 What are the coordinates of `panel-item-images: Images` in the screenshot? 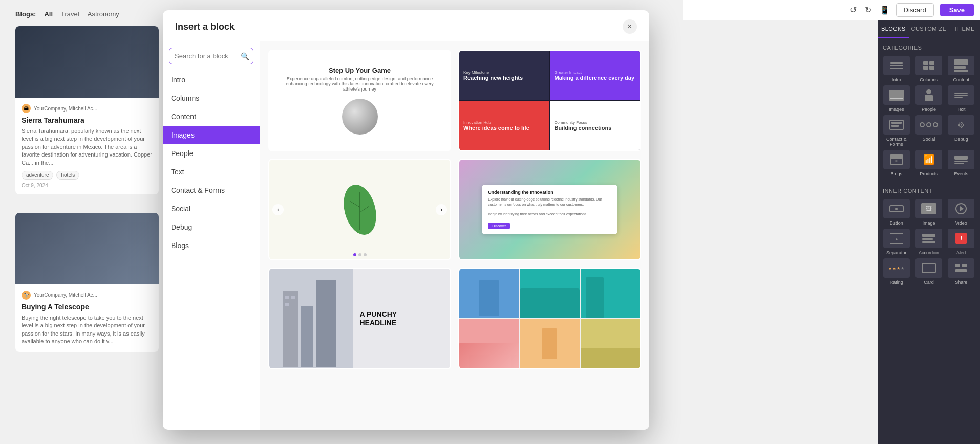 It's located at (896, 99).